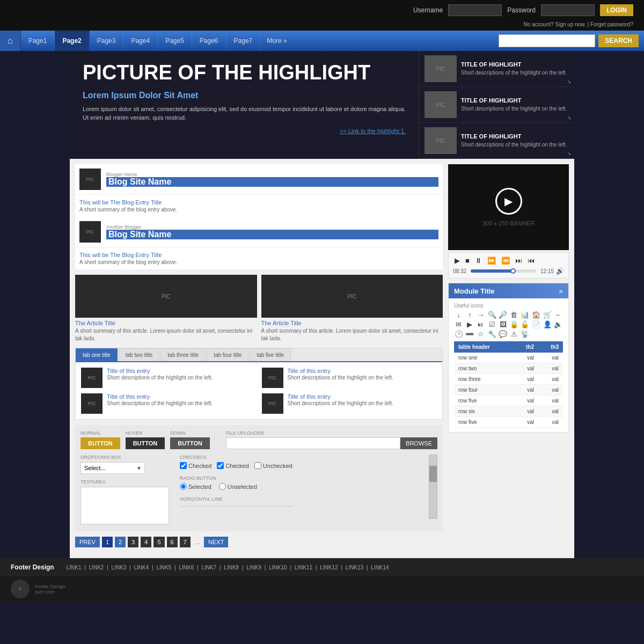  I want to click on progress-bar, so click(503, 271).